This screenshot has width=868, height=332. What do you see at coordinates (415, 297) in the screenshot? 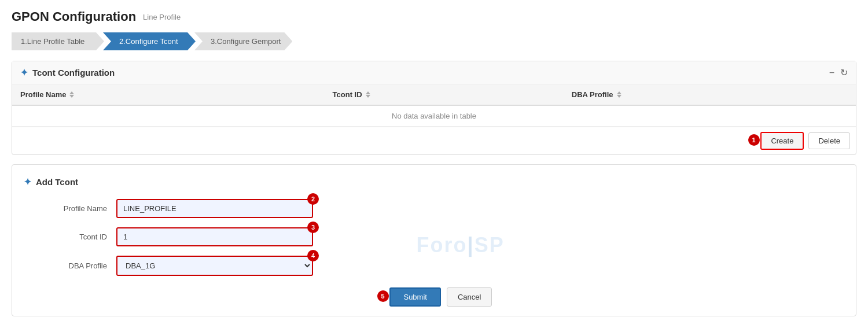
I see `submit-button: Submit` at bounding box center [415, 297].